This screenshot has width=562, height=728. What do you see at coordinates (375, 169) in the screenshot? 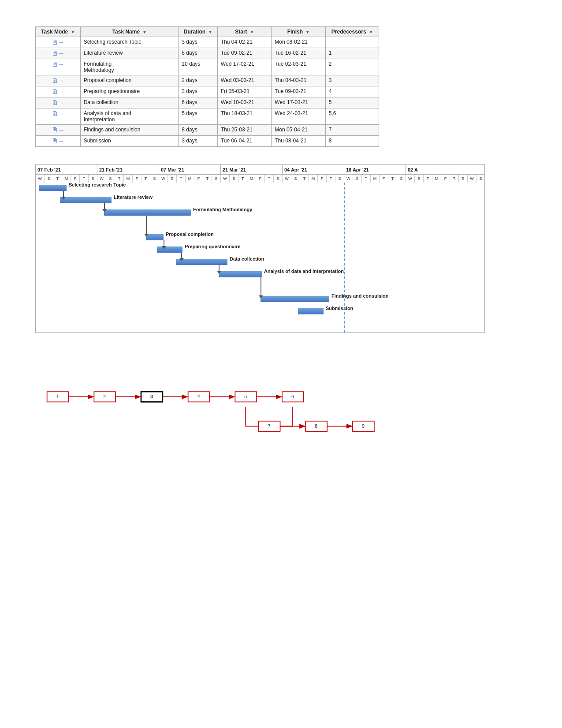
I see `month-apr18: 18 Apr '21` at bounding box center [375, 169].